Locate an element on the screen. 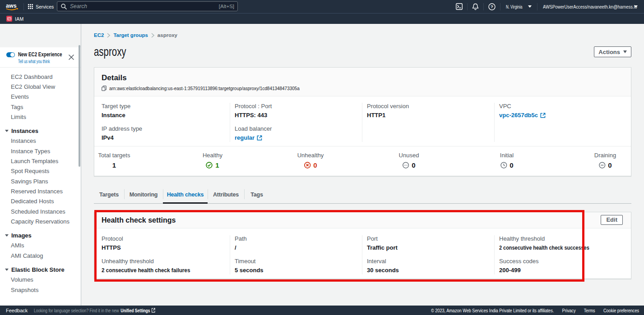 This screenshot has height=315, width=644. tab-tags: Tags is located at coordinates (257, 195).